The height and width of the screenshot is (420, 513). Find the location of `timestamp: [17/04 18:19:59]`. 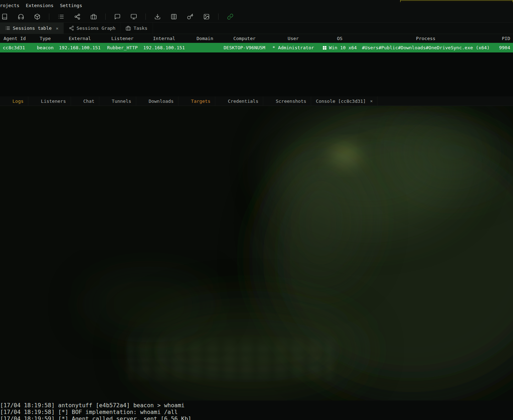

timestamp: [17/04 18:19:59] is located at coordinates (29, 418).